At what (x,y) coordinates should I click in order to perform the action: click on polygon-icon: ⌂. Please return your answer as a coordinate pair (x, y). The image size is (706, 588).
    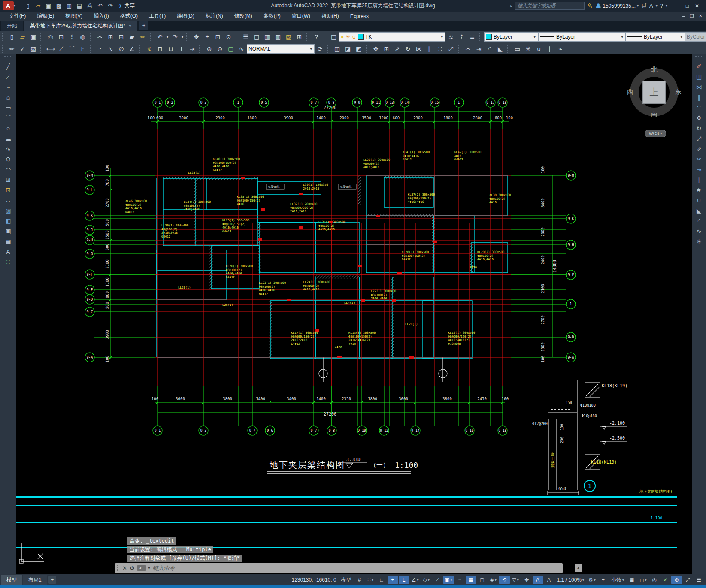
    Looking at the image, I should click on (8, 97).